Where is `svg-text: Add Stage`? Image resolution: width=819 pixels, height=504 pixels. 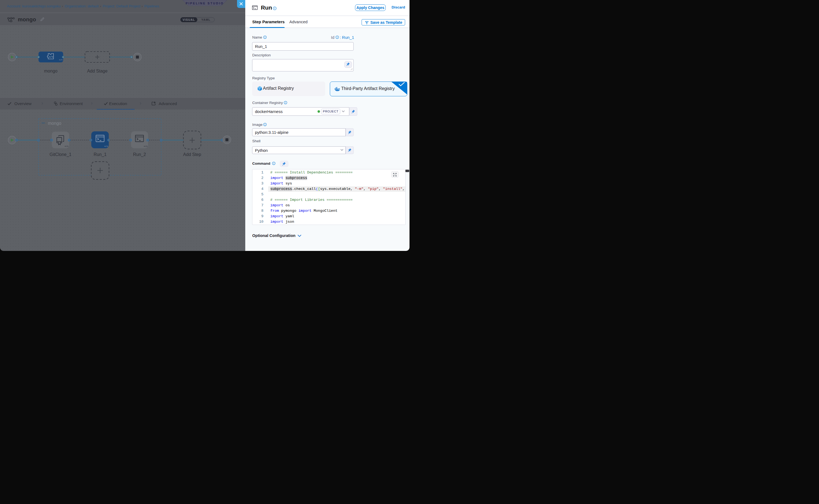
svg-text: Add Stage is located at coordinates (97, 71).